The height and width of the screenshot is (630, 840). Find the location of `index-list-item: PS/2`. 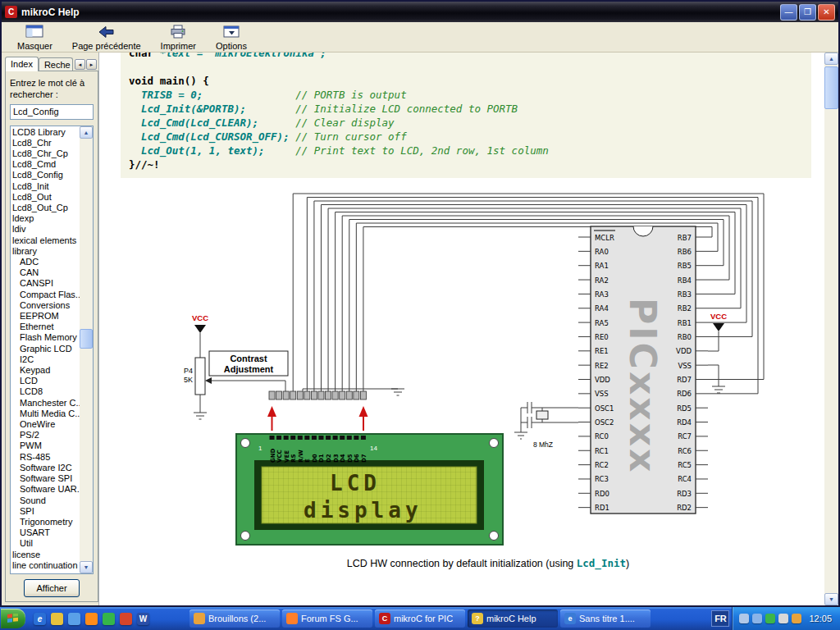

index-list-item: PS/2 is located at coordinates (46, 435).